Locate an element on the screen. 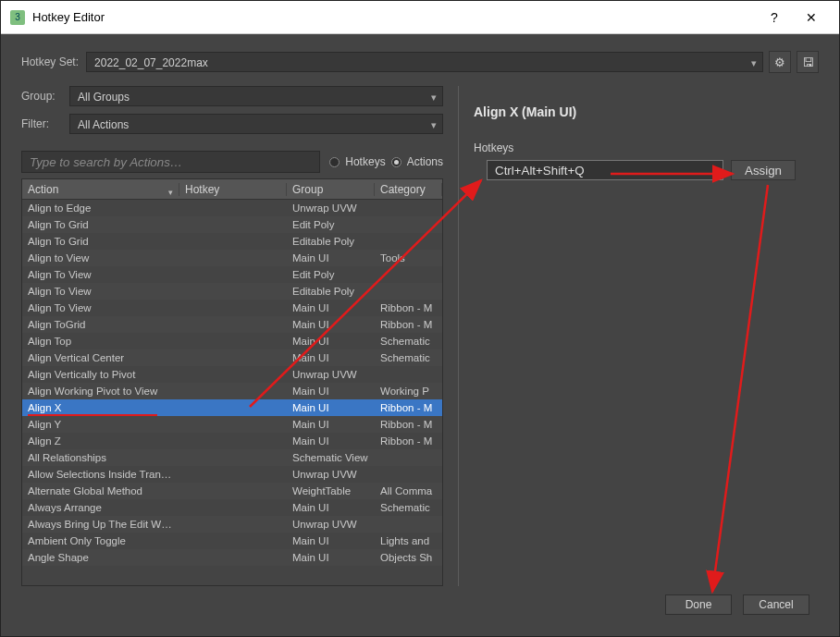 The height and width of the screenshot is (637, 840). app-icon: 3 is located at coordinates (18, 18).